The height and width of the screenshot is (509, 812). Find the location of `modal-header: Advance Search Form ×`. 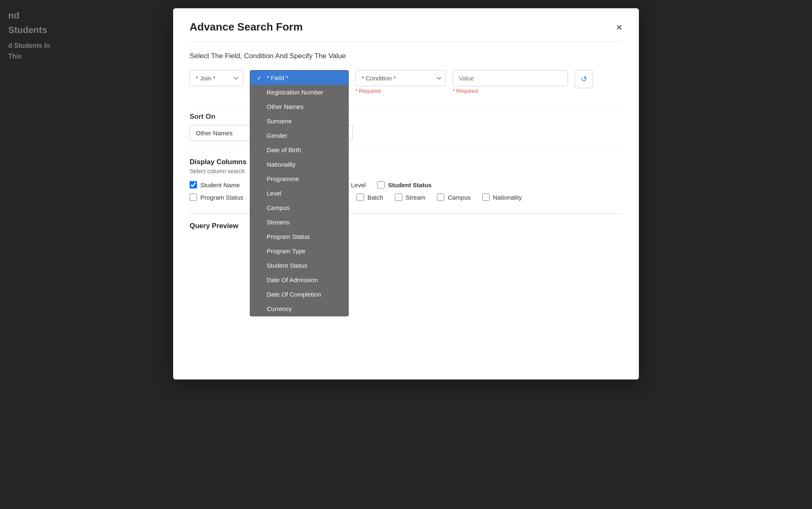

modal-header: Advance Search Form × is located at coordinates (406, 27).